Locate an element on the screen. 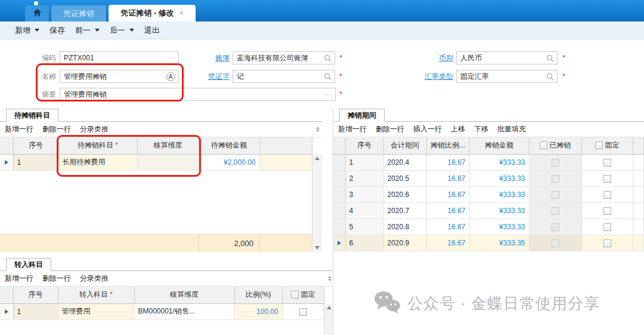 The height and width of the screenshot is (335, 644). table-row: 5 2020.8 16.67 ¥333.33 is located at coordinates (488, 227).